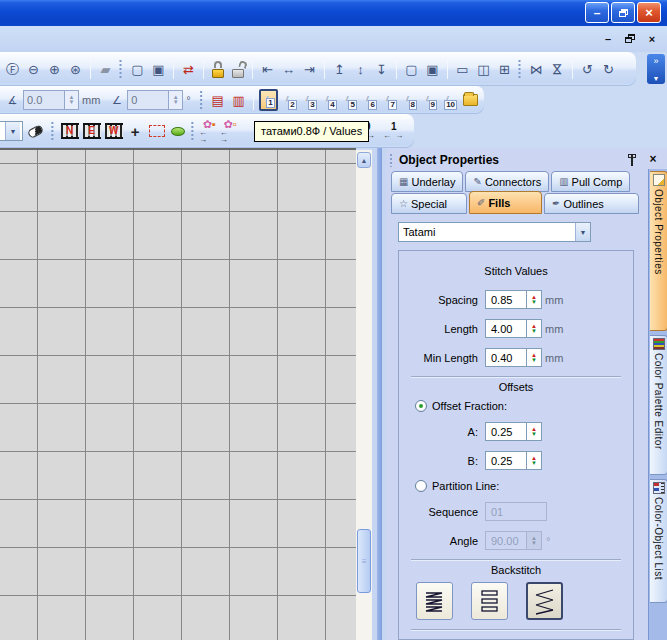 The image size is (667, 640). What do you see at coordinates (329, 100) in the screenshot?
I see `hotkey-4-button: ϟ4` at bounding box center [329, 100].